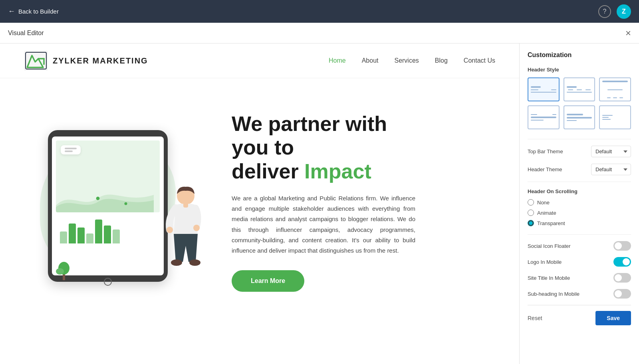 Image resolution: width=639 pixels, height=364 pixels. What do you see at coordinates (441, 61) in the screenshot?
I see `nav-link-blog: Blog` at bounding box center [441, 61].